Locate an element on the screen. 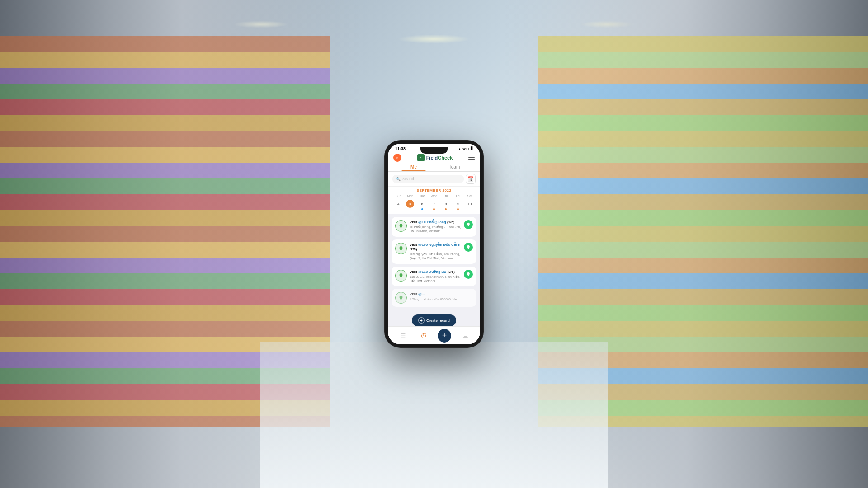 The width and height of the screenshot is (868, 488). add-button: + is located at coordinates (444, 336).